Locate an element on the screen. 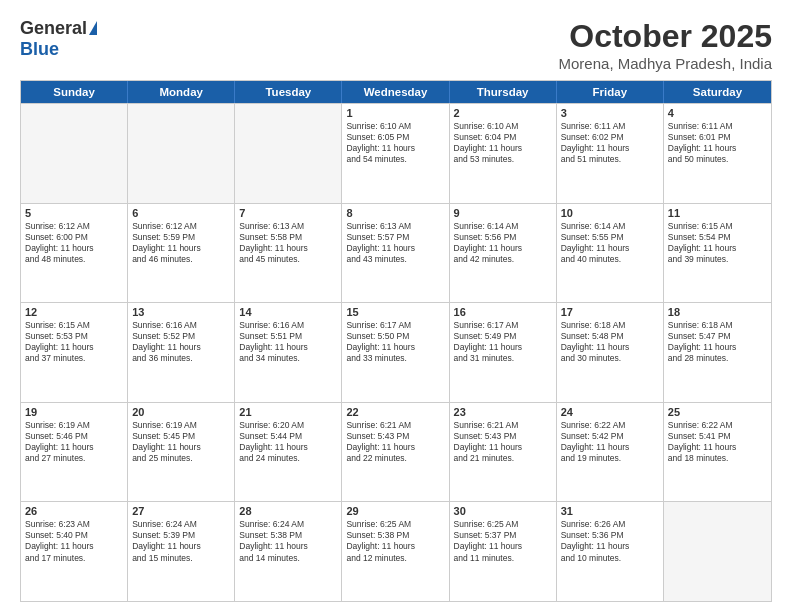 The image size is (792, 612). day-number: 8 is located at coordinates (395, 213).